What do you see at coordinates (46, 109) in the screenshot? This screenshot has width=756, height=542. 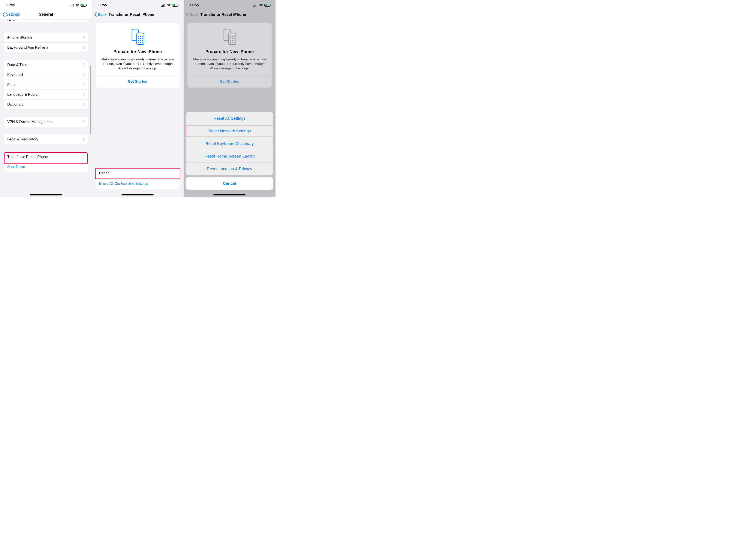 I see `settings-scroll: NFC iPhone Storage Background App Refres…` at bounding box center [46, 109].